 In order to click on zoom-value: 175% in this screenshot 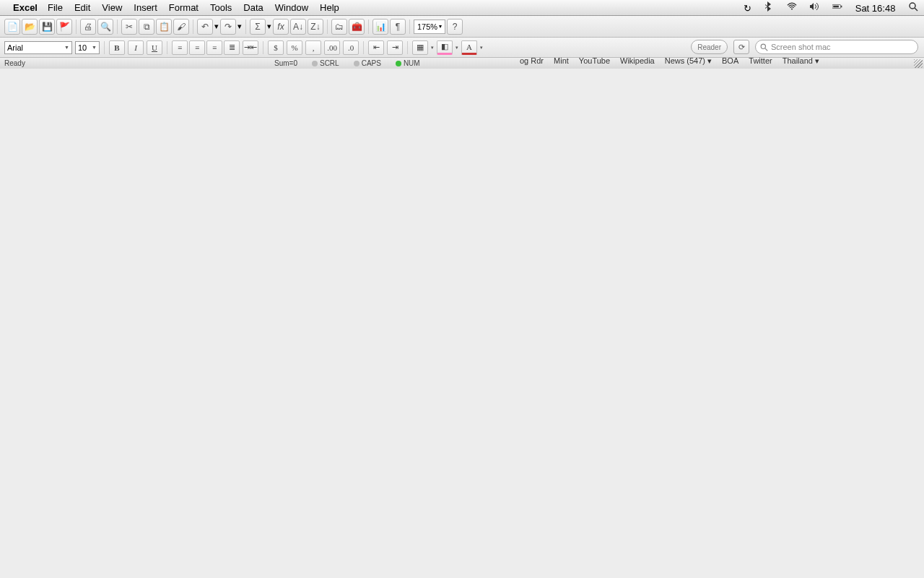, I will do `click(427, 27)`.